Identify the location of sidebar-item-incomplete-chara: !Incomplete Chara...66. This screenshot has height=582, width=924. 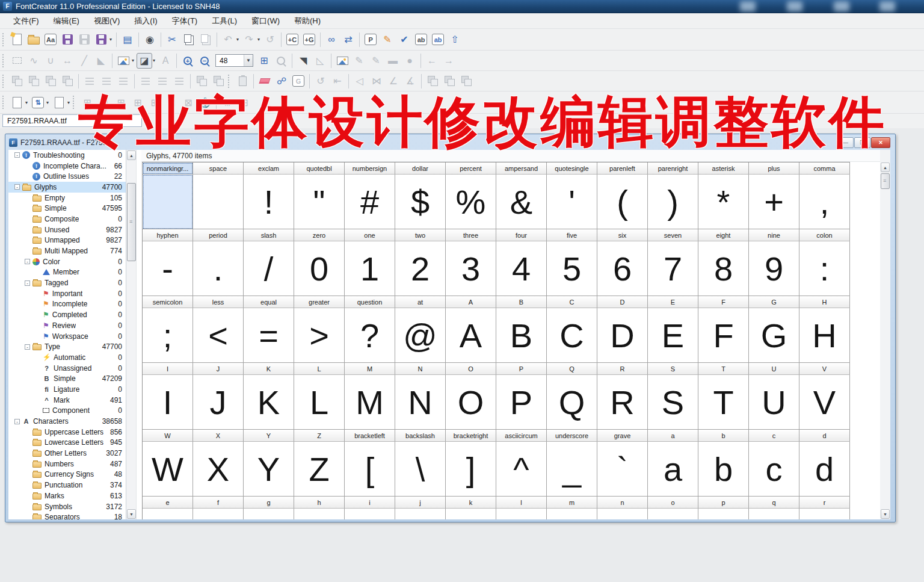
(67, 166).